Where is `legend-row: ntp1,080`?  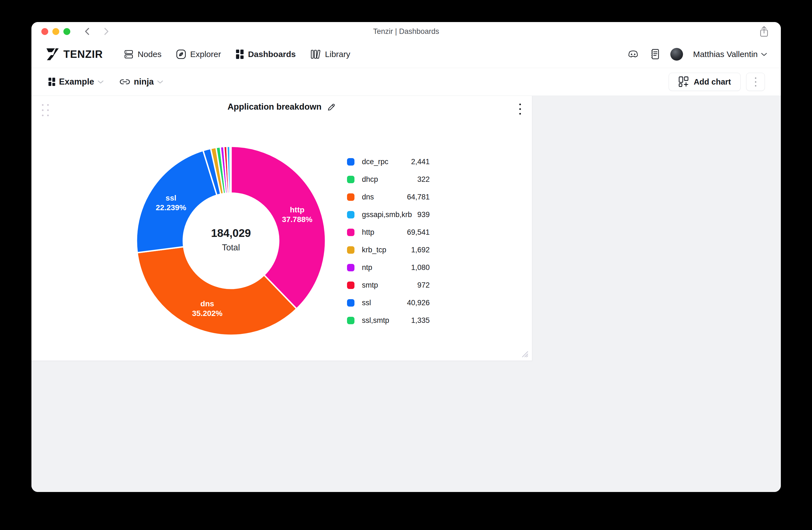
legend-row: ntp1,080 is located at coordinates (388, 267).